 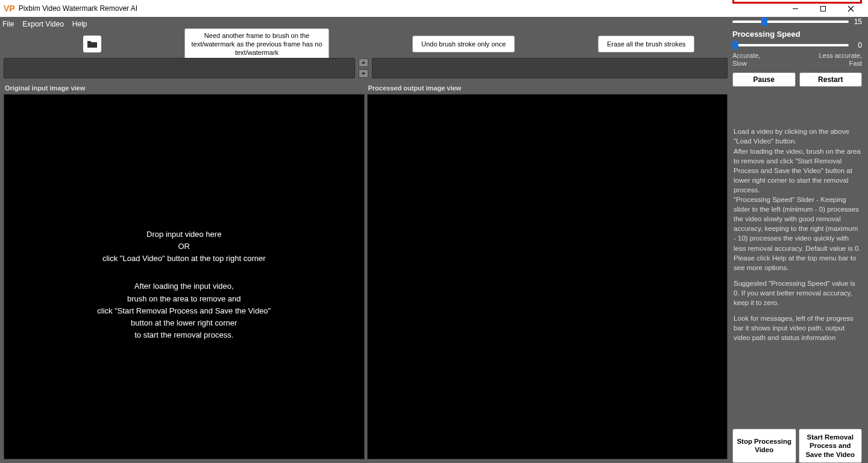 I want to click on need-frame-button: Need another frame to brush on the text/…, so click(x=257, y=45).